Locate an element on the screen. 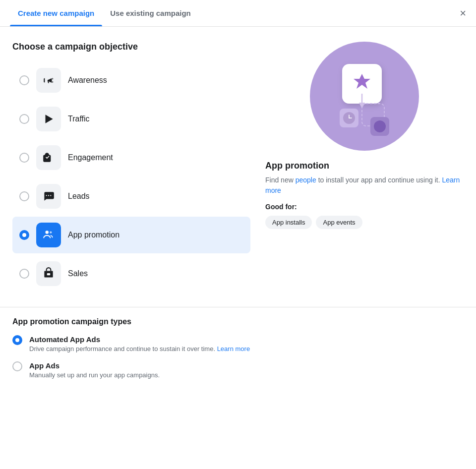 The image size is (476, 469). objective-item-awareness: Awareness is located at coordinates (131, 80).